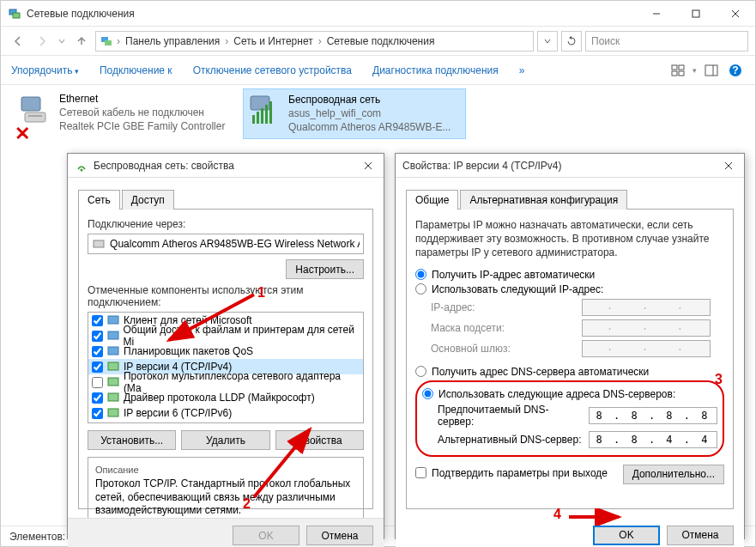 The image size is (756, 547). Describe the element at coordinates (369, 100) in the screenshot. I see `wifi-name: Беспроводная сеть` at that location.